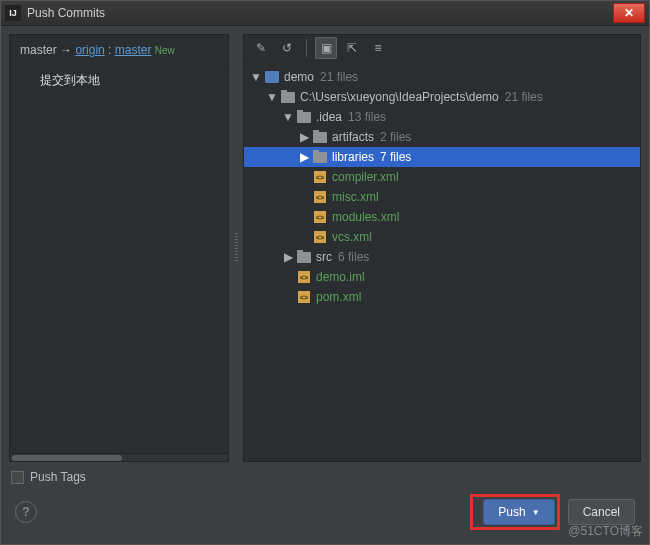 The image size is (650, 545). What do you see at coordinates (325, 511) in the screenshot?
I see `dialog-footer: ? Push▼ Cancel` at bounding box center [325, 511].